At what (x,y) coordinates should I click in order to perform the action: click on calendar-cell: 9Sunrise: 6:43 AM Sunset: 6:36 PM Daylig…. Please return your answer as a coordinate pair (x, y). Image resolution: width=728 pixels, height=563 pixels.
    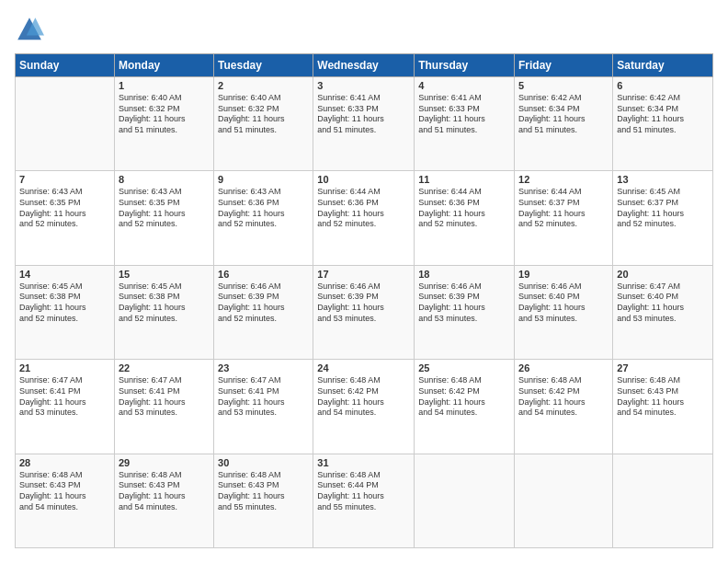
    Looking at the image, I should click on (264, 218).